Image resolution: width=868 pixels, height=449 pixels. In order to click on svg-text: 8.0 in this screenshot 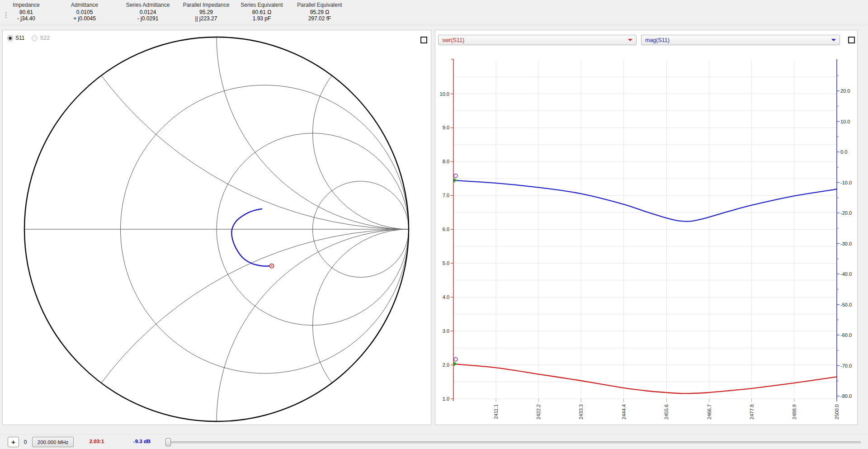, I will do `click(446, 161)`.